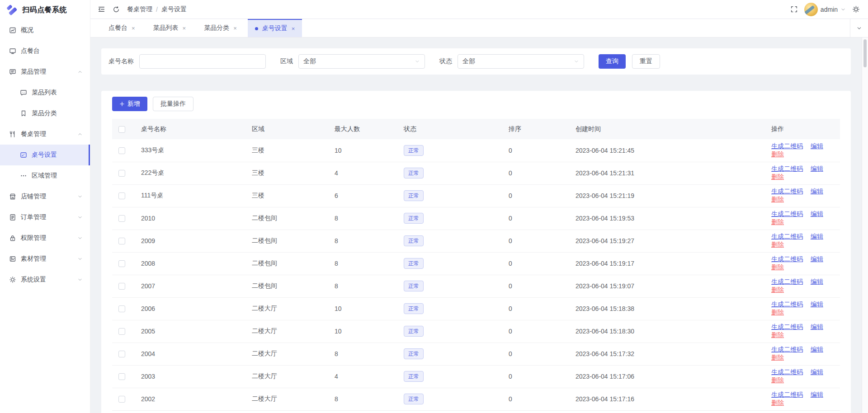  I want to click on sidebar-item-overview: 概况, so click(45, 30).